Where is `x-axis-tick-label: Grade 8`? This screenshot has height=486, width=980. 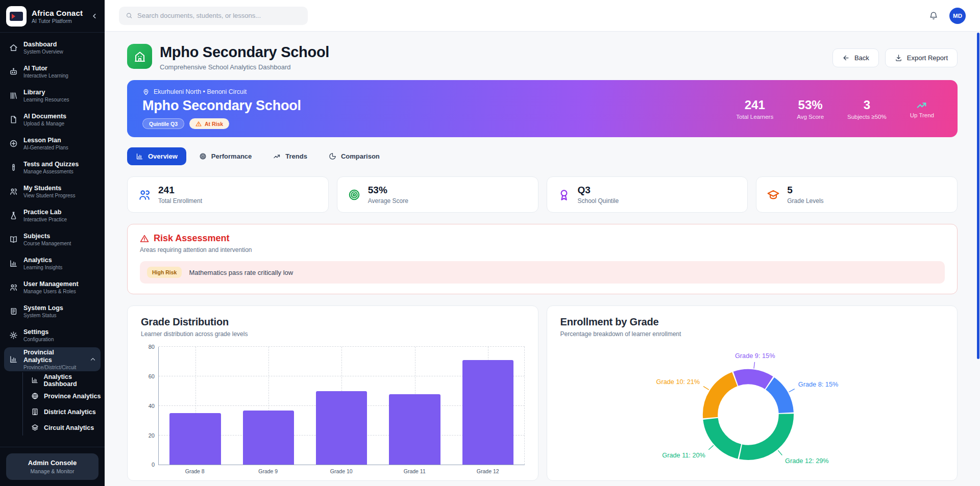
x-axis-tick-label: Grade 8 is located at coordinates (195, 471).